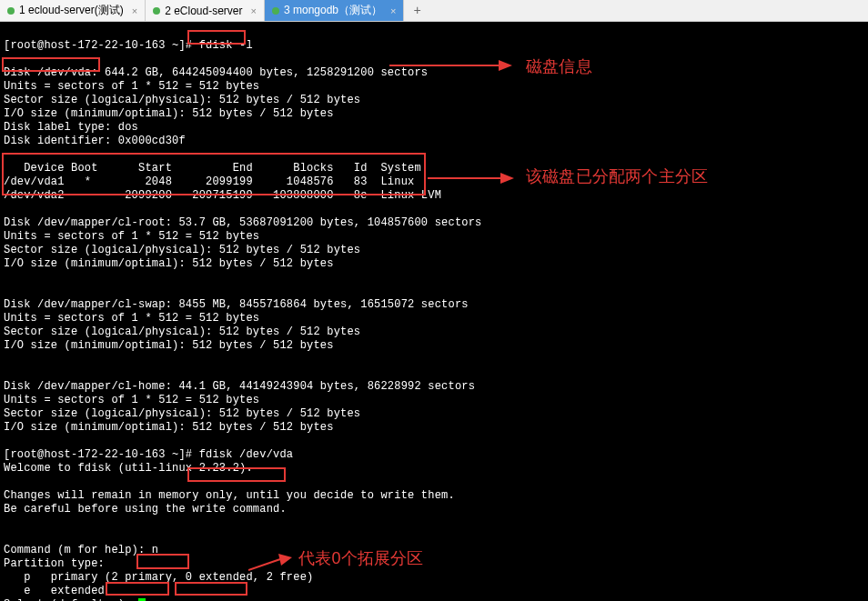  What do you see at coordinates (229, 496) in the screenshot?
I see `output-line: Changes will remain in memory only, unti…` at bounding box center [229, 496].